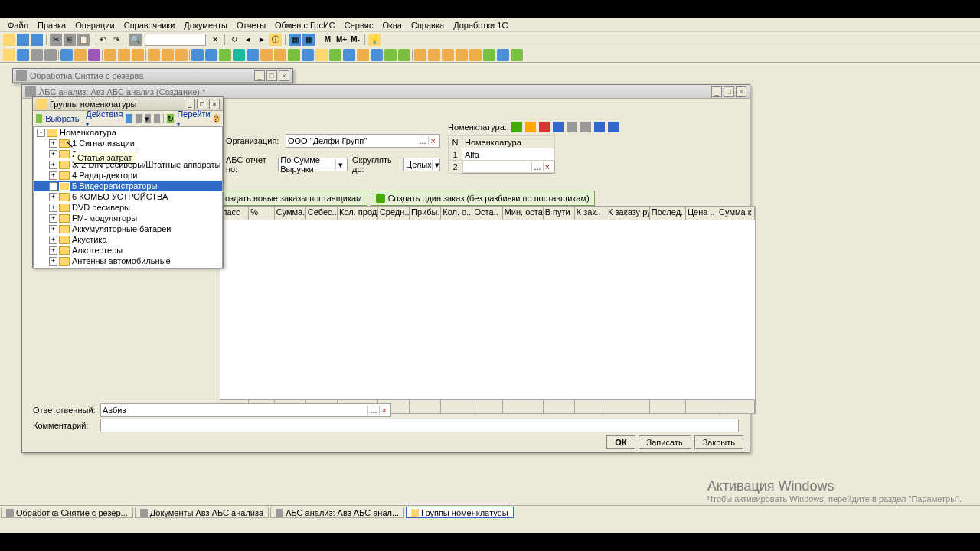 The image size is (980, 551). Describe the element at coordinates (37, 40) in the screenshot. I see `save-icon` at that location.